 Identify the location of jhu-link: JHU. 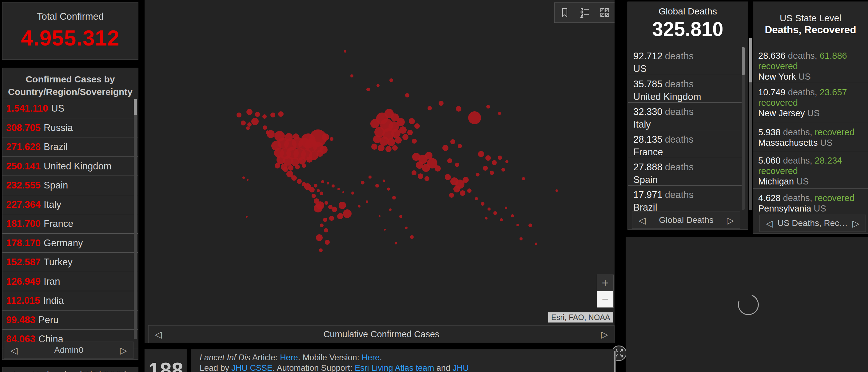
(461, 368).